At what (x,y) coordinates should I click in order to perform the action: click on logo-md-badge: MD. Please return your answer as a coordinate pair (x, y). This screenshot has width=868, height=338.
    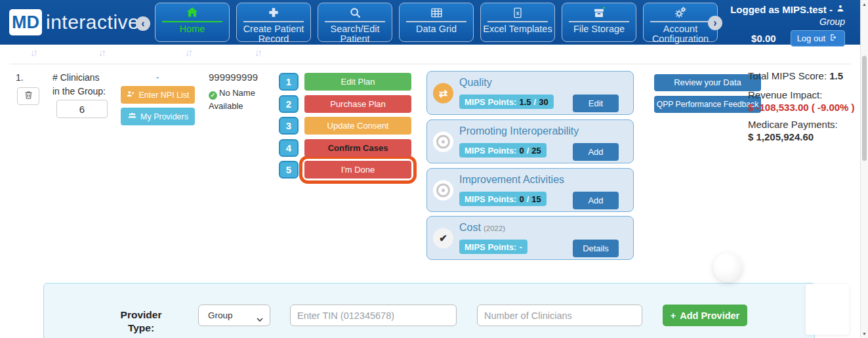
    Looking at the image, I should click on (26, 22).